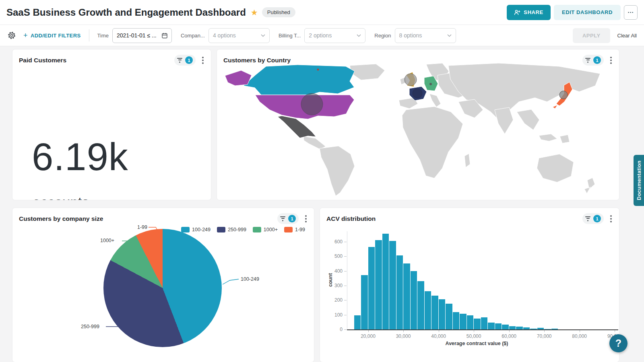 This screenshot has width=644, height=362. I want to click on map-africa, so click(432, 142).